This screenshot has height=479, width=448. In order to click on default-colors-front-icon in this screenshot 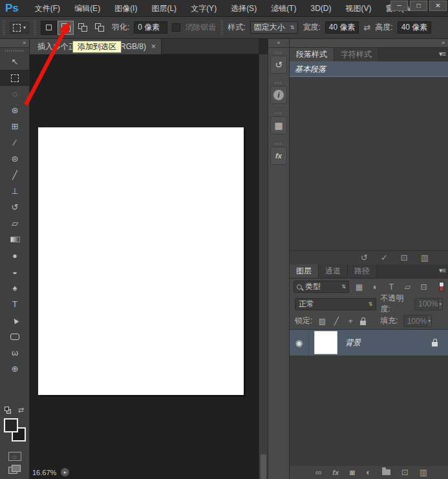, I will do `click(6, 409)`.